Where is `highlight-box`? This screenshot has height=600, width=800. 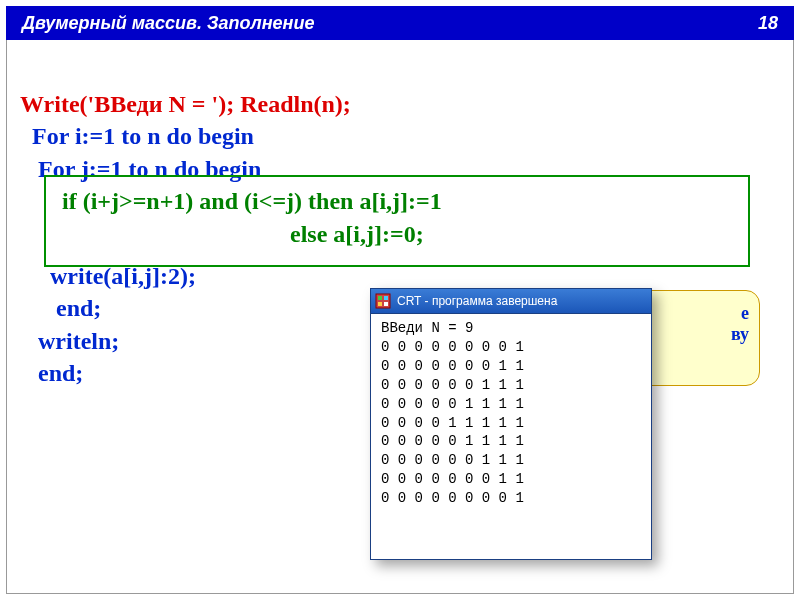 highlight-box is located at coordinates (397, 221).